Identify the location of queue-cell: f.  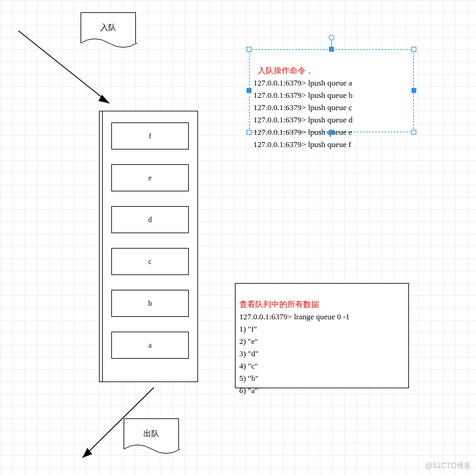
(150, 136).